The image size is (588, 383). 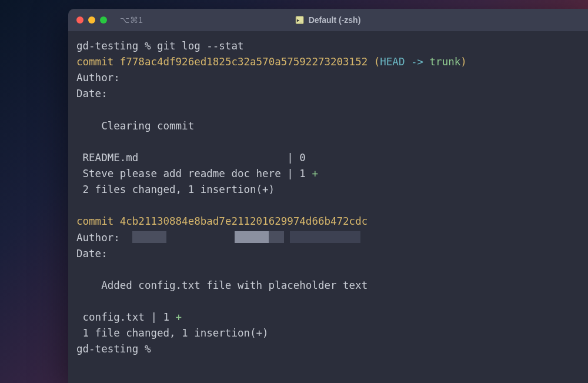 I want to click on titlebar: ⌥⌘1 ▸_ Default (-zsh), so click(x=328, y=20).